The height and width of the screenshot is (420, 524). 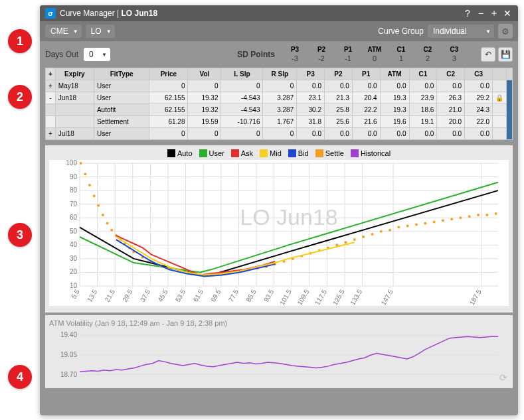 I want to click on grid-cell: 30.2, so click(x=311, y=110).